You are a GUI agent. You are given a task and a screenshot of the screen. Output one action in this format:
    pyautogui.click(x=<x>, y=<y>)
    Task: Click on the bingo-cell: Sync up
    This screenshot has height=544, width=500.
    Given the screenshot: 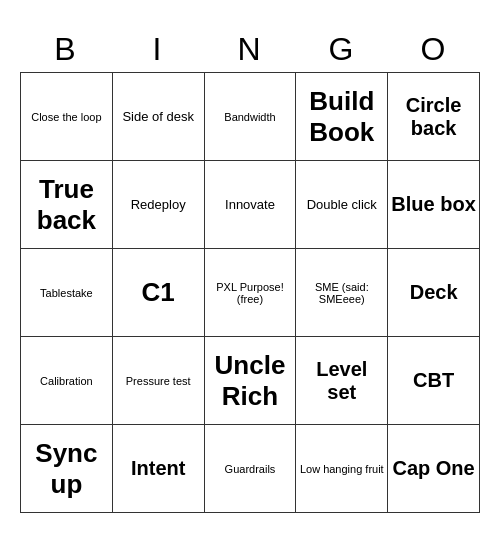 What is the action you would take?
    pyautogui.click(x=67, y=469)
    